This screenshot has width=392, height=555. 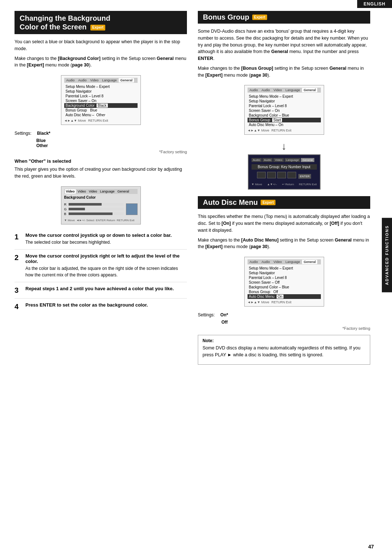 What do you see at coordinates (230, 203) in the screenshot?
I see `auto-title: Auto Disc Menu` at bounding box center [230, 203].